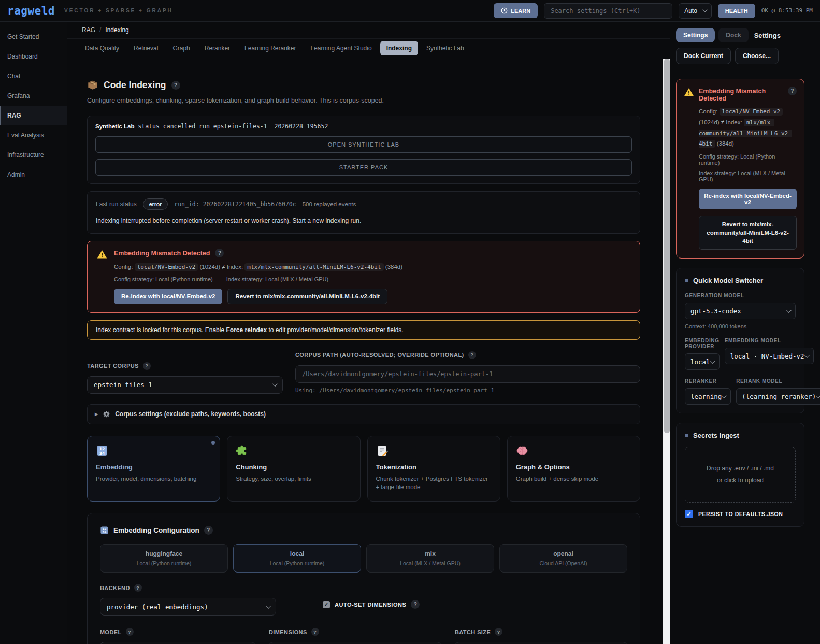  What do you see at coordinates (702, 362) in the screenshot?
I see `embedding-provider-select: local` at bounding box center [702, 362].